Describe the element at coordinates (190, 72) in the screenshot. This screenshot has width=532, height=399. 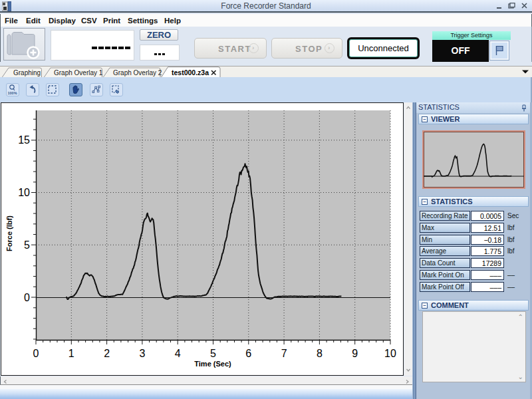
I see `svg-text: test000.z3a` at that location.